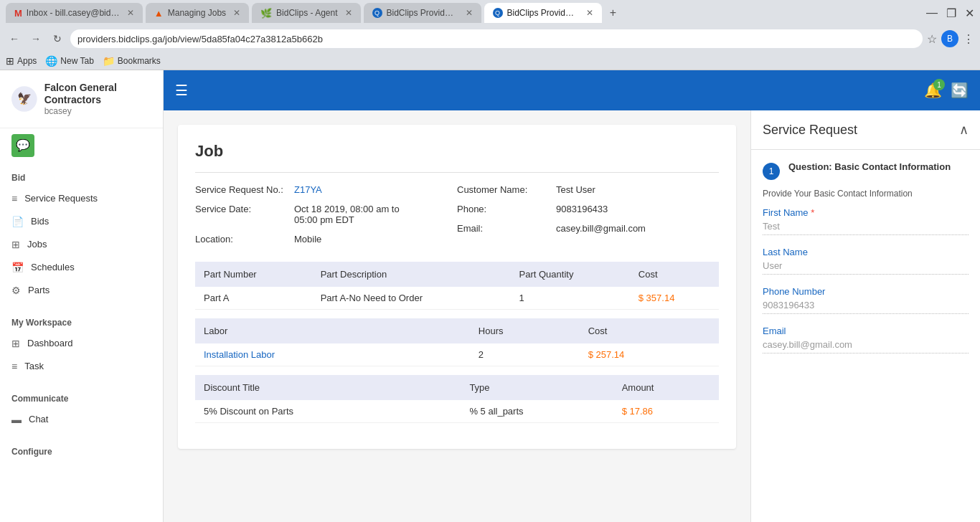  What do you see at coordinates (572, 90) in the screenshot?
I see `topnav: ☰ 🔔 1 🔄` at bounding box center [572, 90].